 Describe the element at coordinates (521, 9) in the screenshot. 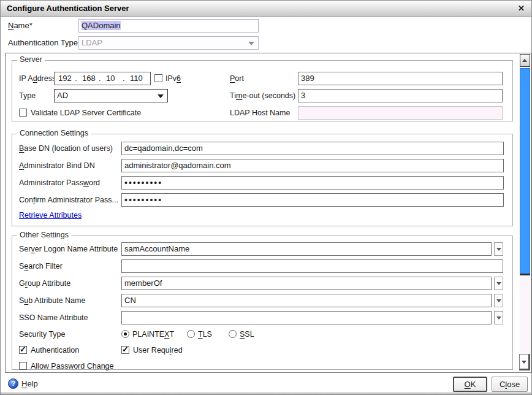

I see `close-icon: ✕` at that location.